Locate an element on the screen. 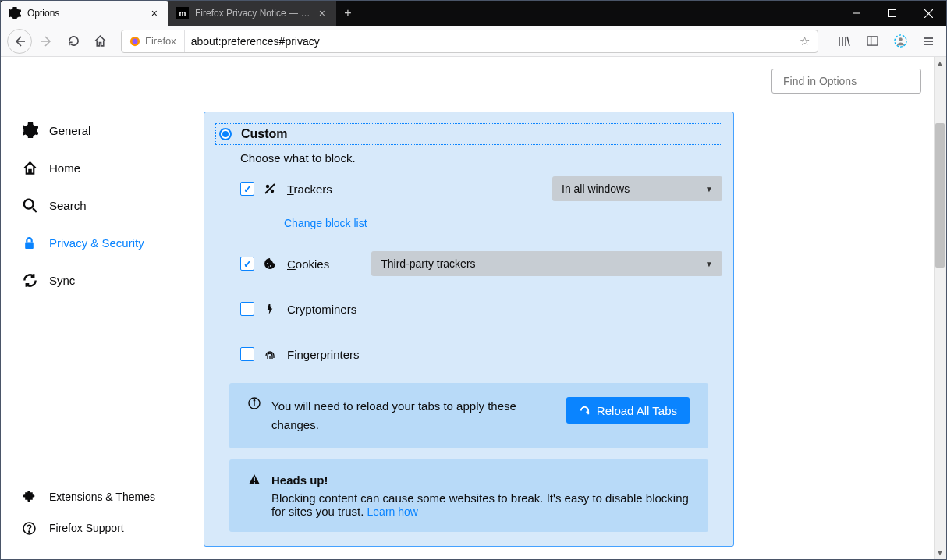  close-button is located at coordinates (928, 13).